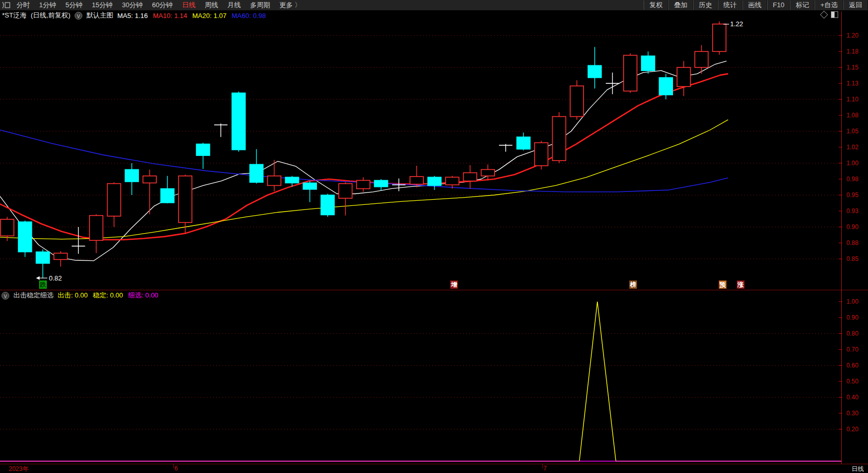  What do you see at coordinates (102, 5) in the screenshot?
I see `period-tab-15分钟: 15分钟` at bounding box center [102, 5].